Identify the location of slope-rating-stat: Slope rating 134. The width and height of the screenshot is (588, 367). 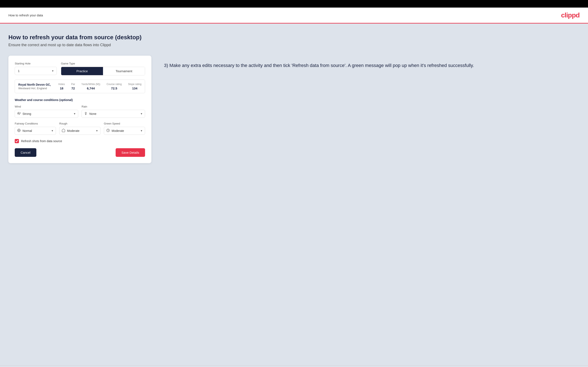
(135, 86).